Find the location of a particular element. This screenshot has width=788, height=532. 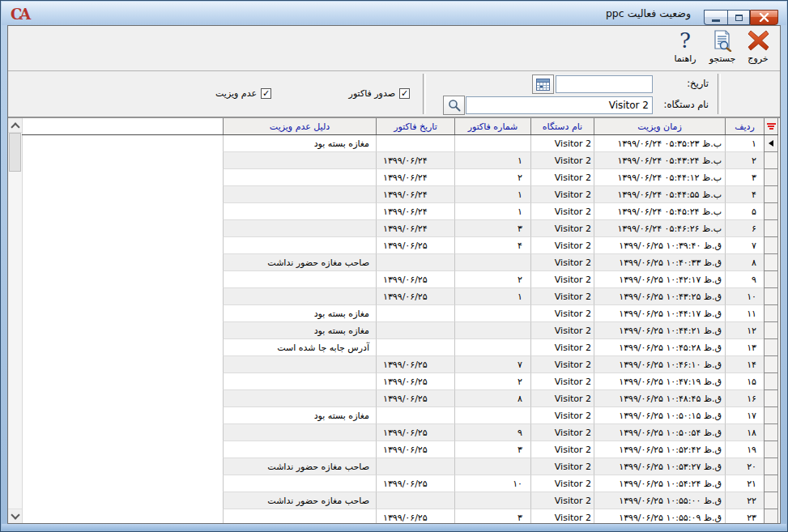

close-button is located at coordinates (765, 18).